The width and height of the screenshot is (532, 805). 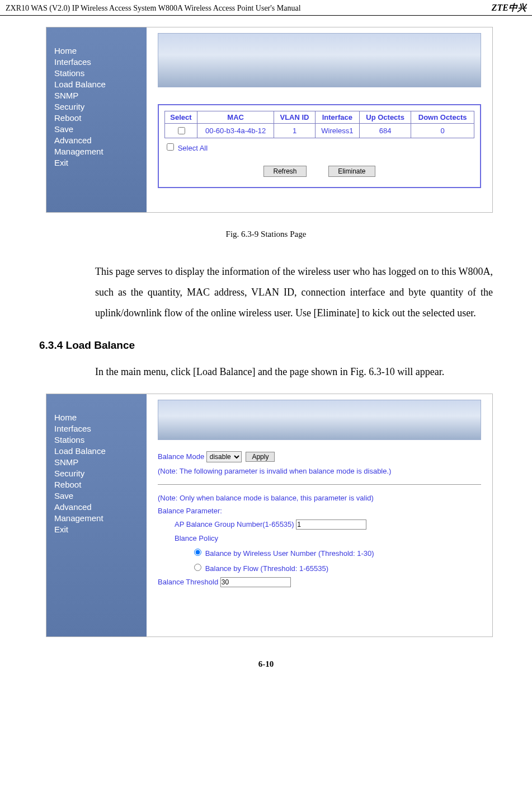 What do you see at coordinates (294, 131) in the screenshot?
I see `cell-vlan: 1` at bounding box center [294, 131].